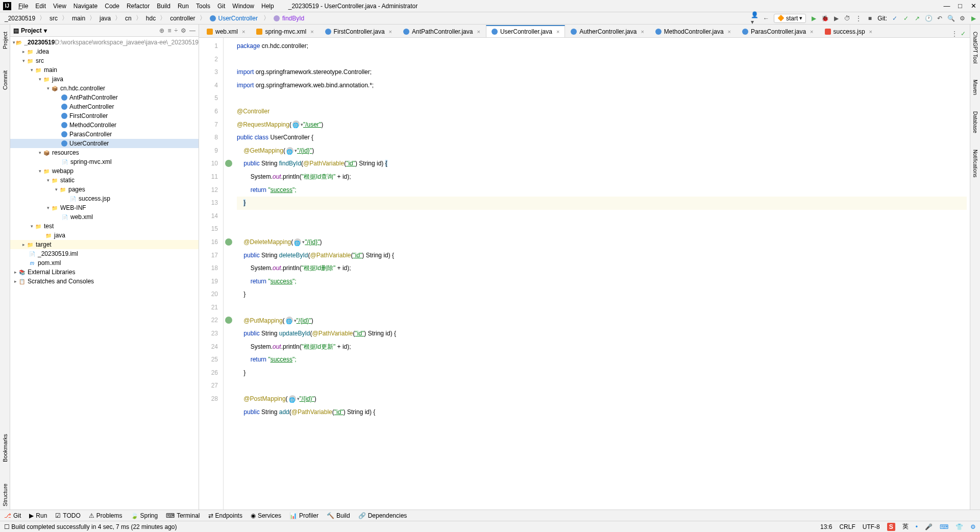 This screenshot has width=980, height=532. I want to click on tab-method: MethodController.java×, so click(693, 31).